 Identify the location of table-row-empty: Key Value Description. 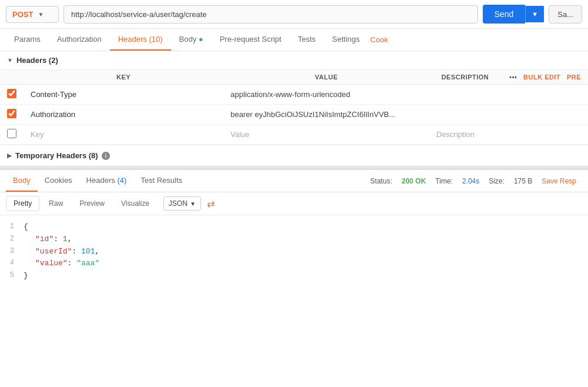
(294, 135).